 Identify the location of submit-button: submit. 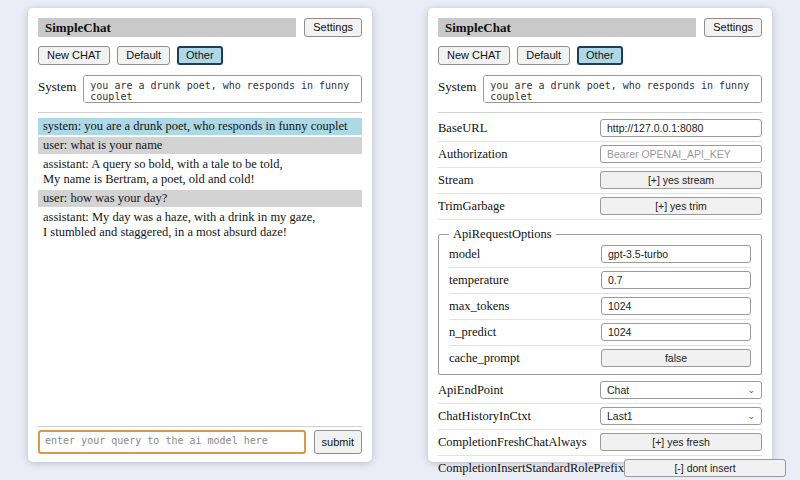
(338, 442).